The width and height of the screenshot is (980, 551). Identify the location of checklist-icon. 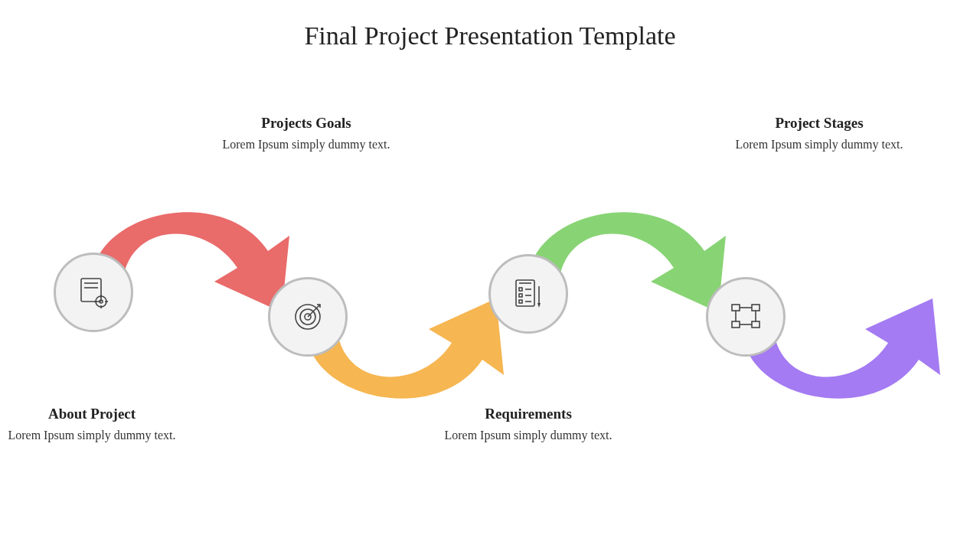
(528, 294).